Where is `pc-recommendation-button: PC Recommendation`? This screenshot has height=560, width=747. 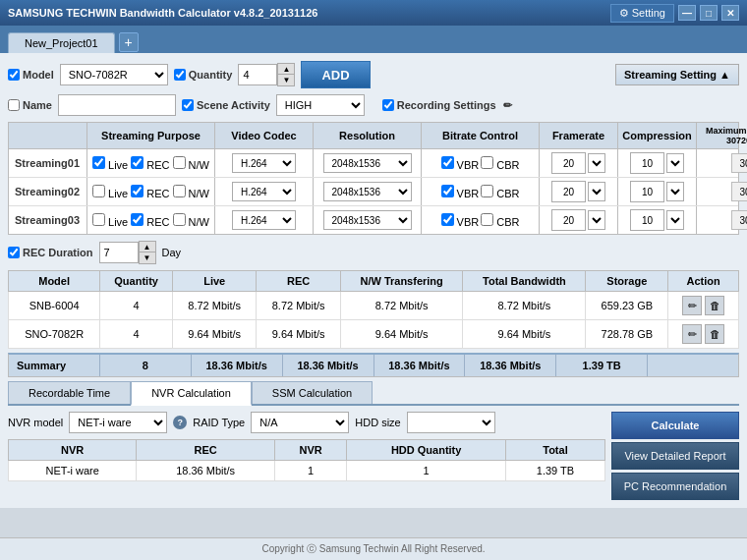 pc-recommendation-button: PC Recommendation is located at coordinates (675, 486).